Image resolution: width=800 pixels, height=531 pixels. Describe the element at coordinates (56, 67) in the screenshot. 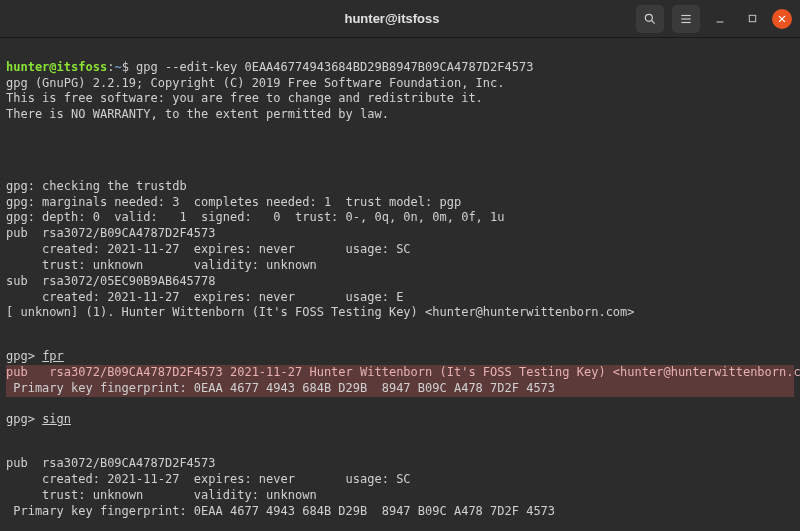

I see `prompt-userhost: hunter@itsfoss` at that location.